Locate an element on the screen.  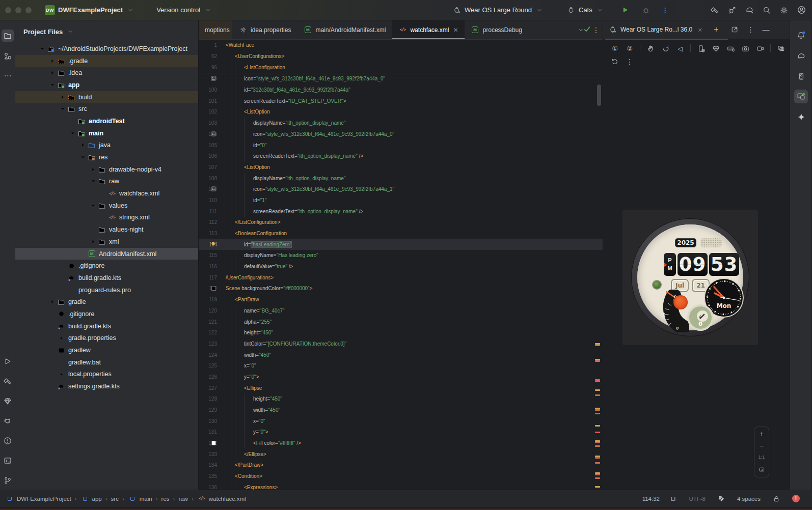
code-line-136: 136<Expressions> is located at coordinates (400, 486).